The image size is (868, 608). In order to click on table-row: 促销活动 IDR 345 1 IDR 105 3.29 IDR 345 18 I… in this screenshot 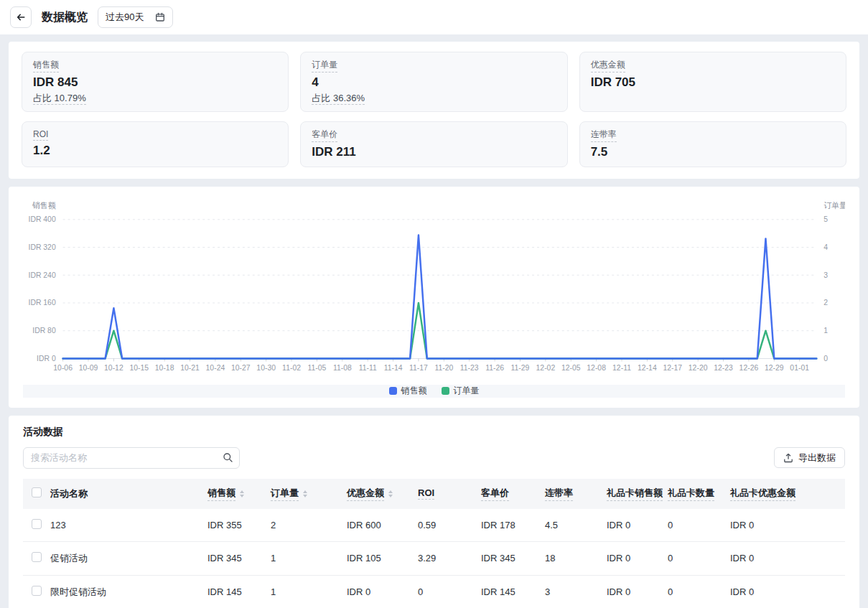, I will do `click(434, 558)`.